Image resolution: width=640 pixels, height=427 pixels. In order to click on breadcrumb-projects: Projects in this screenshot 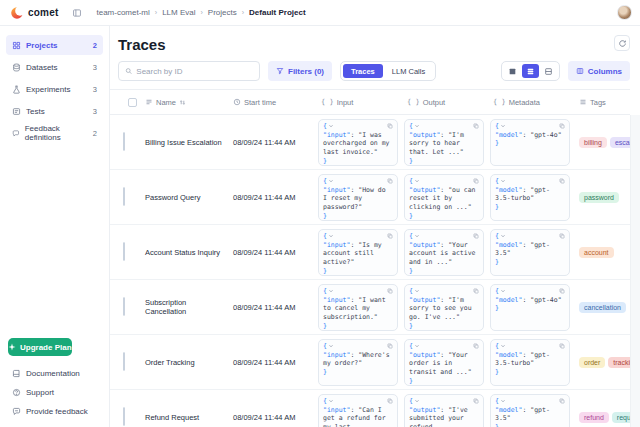, I will do `click(222, 12)`.